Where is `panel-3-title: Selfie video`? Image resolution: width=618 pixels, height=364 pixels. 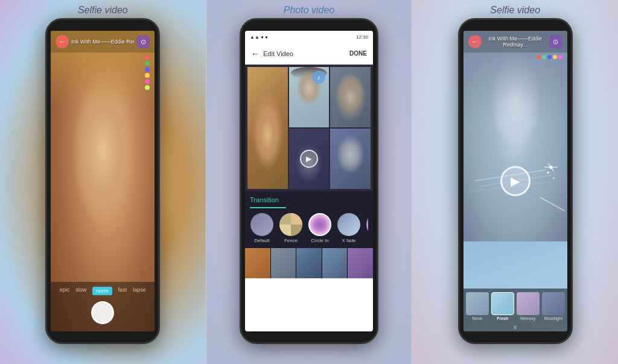
panel-3-title: Selfie video is located at coordinates (515, 10).